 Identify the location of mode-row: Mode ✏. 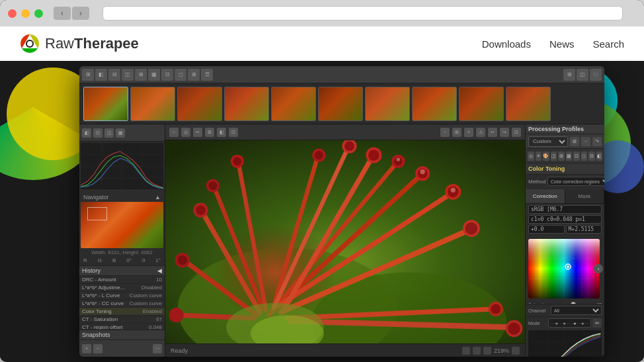
(565, 323).